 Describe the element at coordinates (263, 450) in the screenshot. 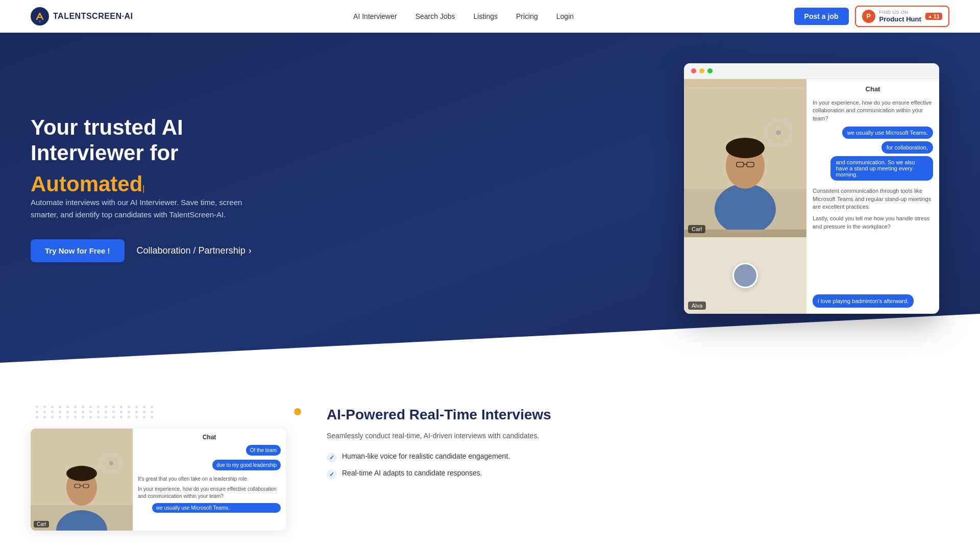

I see `lp-bubble-1: Of the team` at that location.